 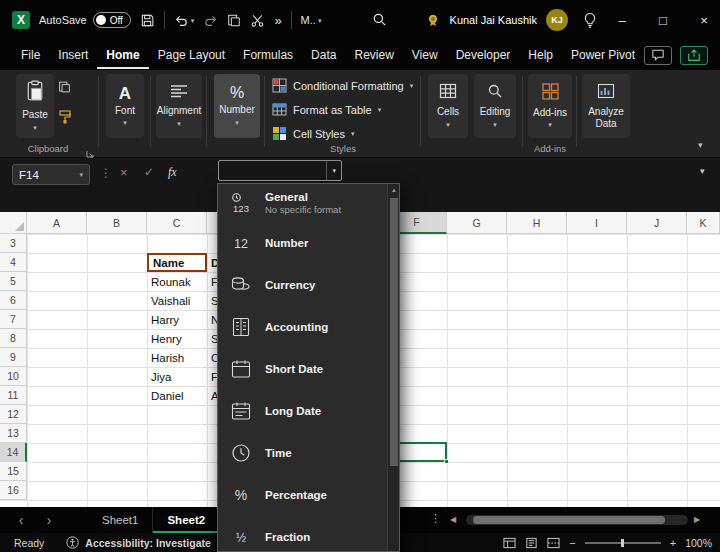 What do you see at coordinates (210, 20) in the screenshot?
I see `redo-button` at bounding box center [210, 20].